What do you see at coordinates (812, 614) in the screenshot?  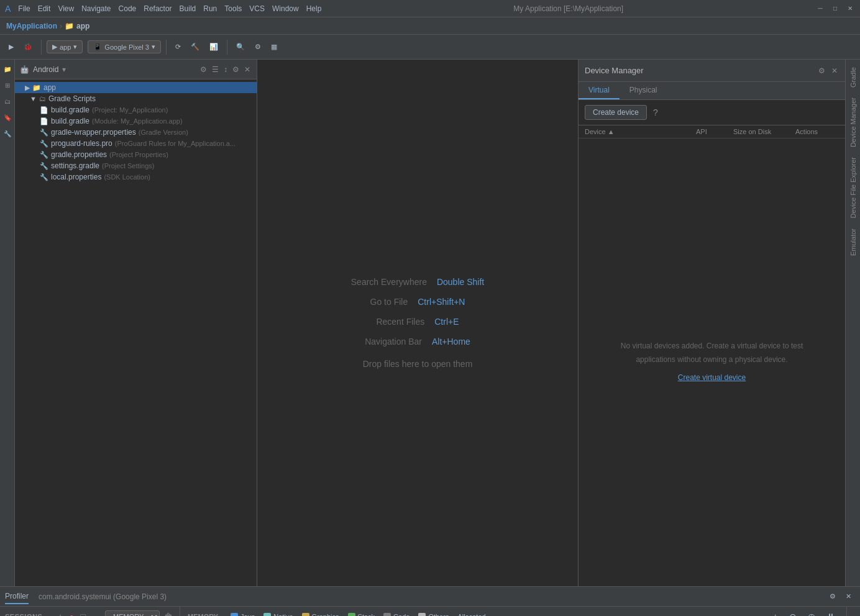 I see `go-live-button: ◷` at bounding box center [812, 614].